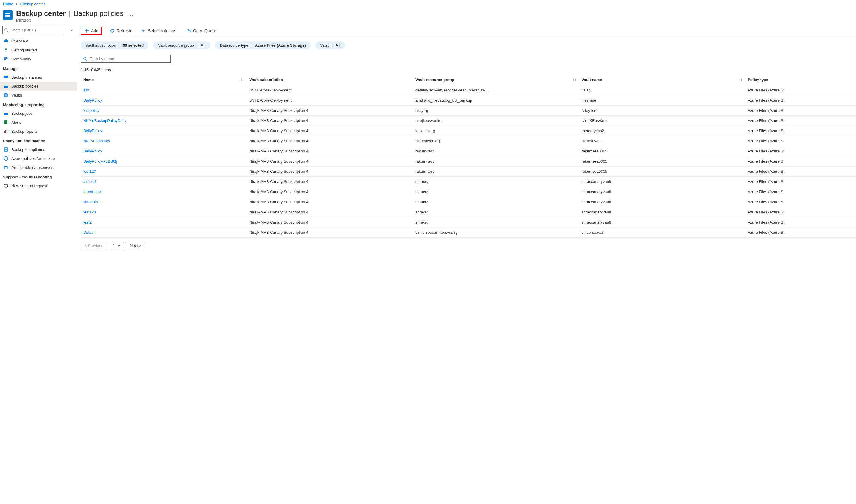 The image size is (856, 504). What do you see at coordinates (126, 59) in the screenshot?
I see `filter-by-name-input` at bounding box center [126, 59].